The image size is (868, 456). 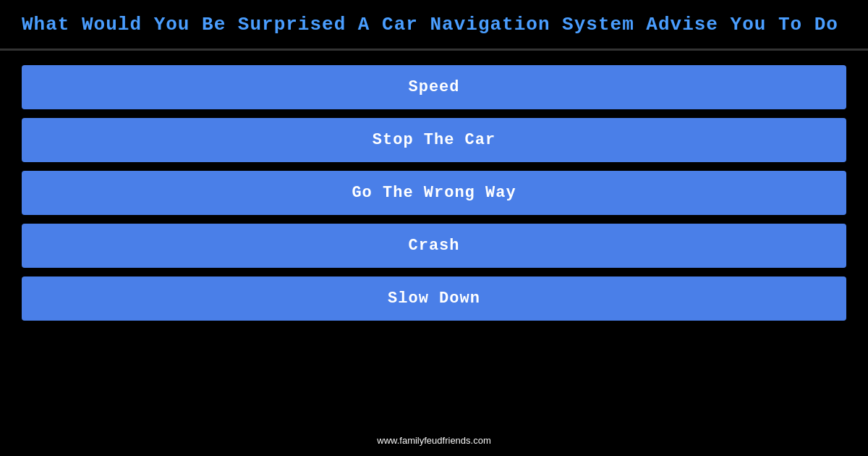 What do you see at coordinates (434, 246) in the screenshot?
I see `answer-button-4: Crash` at bounding box center [434, 246].